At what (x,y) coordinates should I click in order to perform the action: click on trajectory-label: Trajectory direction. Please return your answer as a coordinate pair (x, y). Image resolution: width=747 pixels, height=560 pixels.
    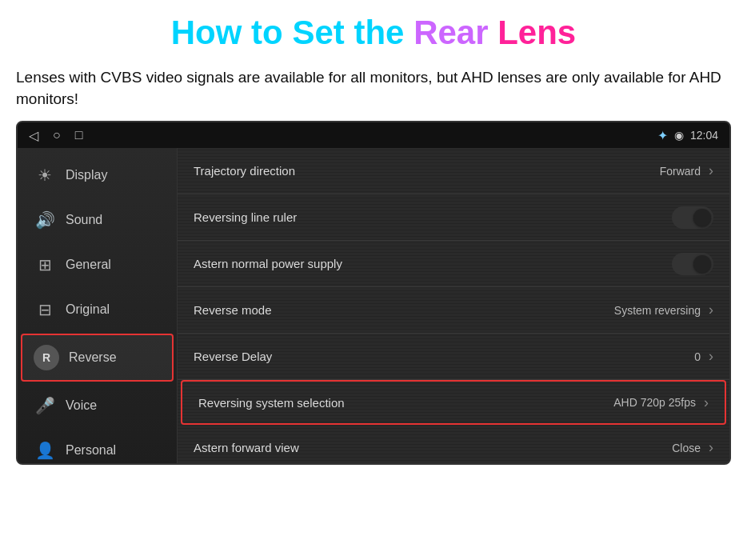
    Looking at the image, I should click on (245, 171).